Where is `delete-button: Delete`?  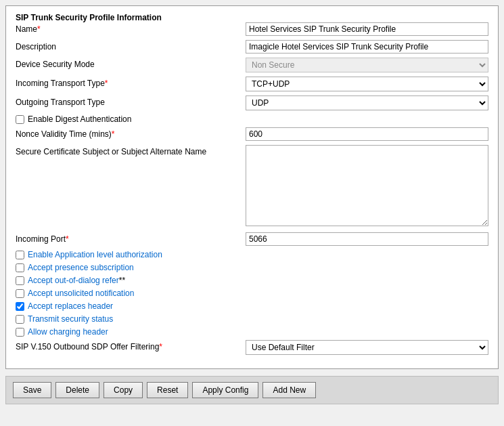 delete-button: Delete is located at coordinates (77, 390).